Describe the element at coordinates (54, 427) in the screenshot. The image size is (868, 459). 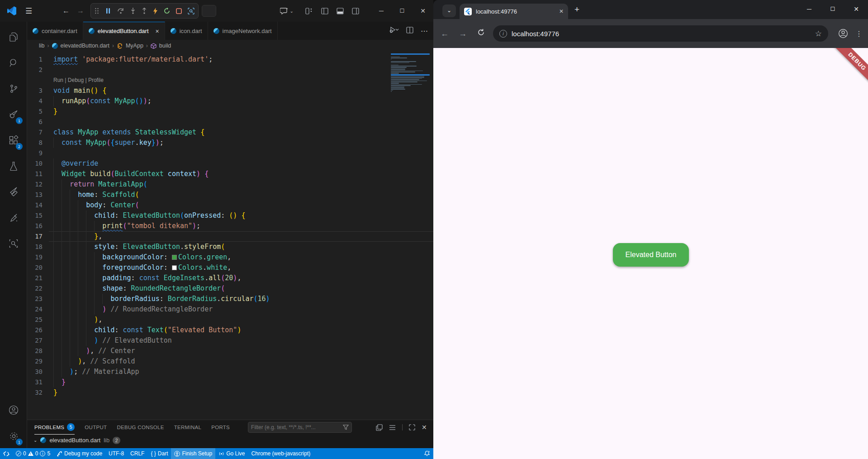
I see `panel-tab-problems: PROBLEMS 5` at that location.